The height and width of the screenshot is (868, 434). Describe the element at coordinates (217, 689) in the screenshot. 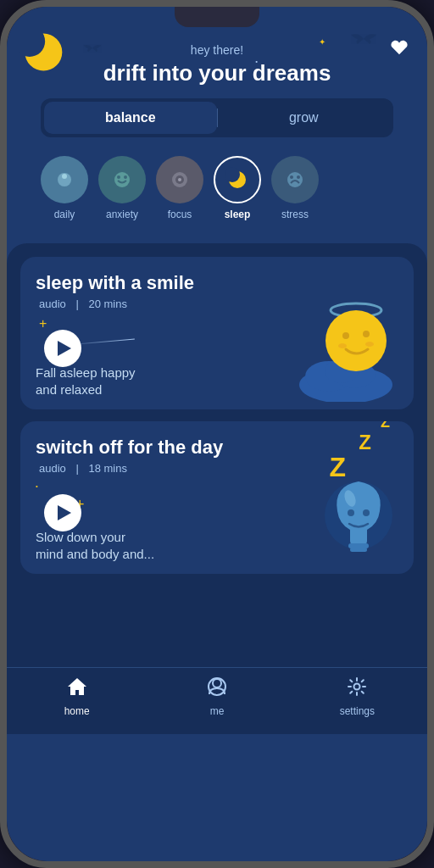

I see `person-icon` at that location.